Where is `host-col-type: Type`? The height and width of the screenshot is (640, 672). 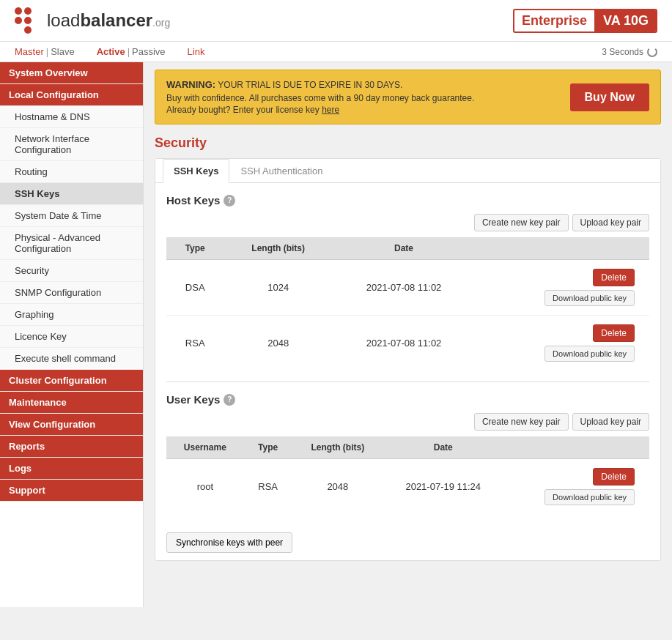 host-col-type: Type is located at coordinates (195, 249).